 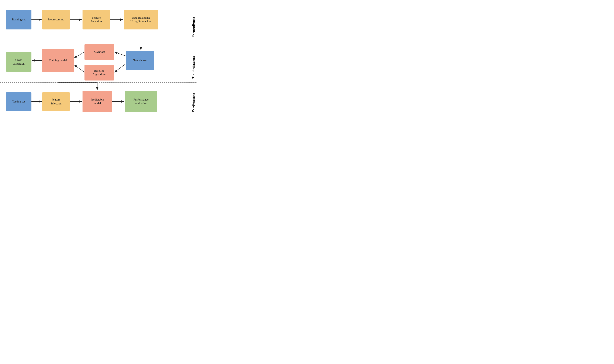 What do you see at coordinates (98, 83) in the screenshot?
I see `divider-bottom` at bounding box center [98, 83].